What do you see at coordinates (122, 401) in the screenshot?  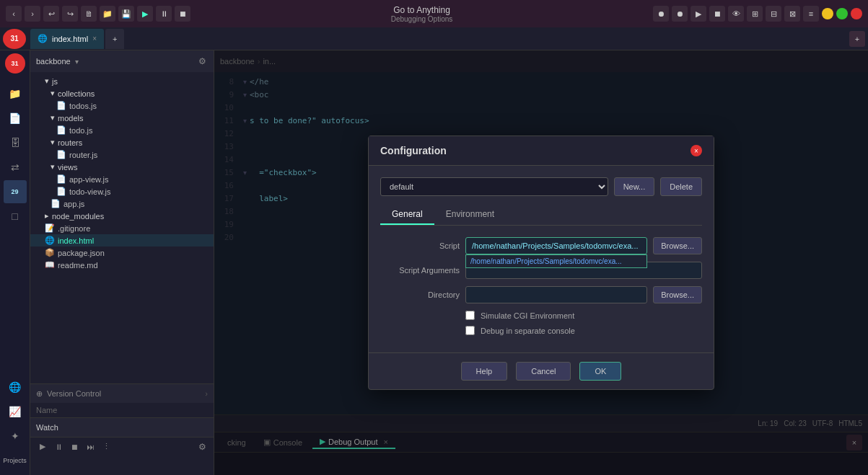 I see `version-control-panel: ⊕ Version Control › Name` at bounding box center [122, 401].